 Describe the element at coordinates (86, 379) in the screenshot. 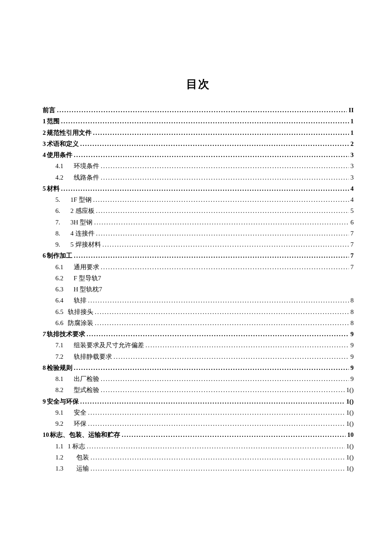

I see `toc-entry-label: 出厂检验` at that location.